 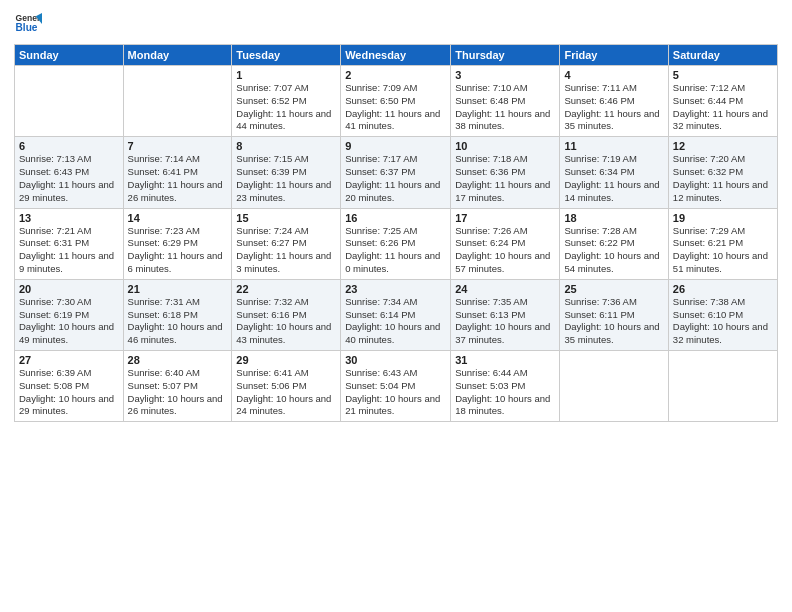 What do you see at coordinates (506, 102) in the screenshot?
I see `calendar-cell: 3Sunrise: 7:10 AM Sunset: 6:48 PM Daylig…` at bounding box center [506, 102].